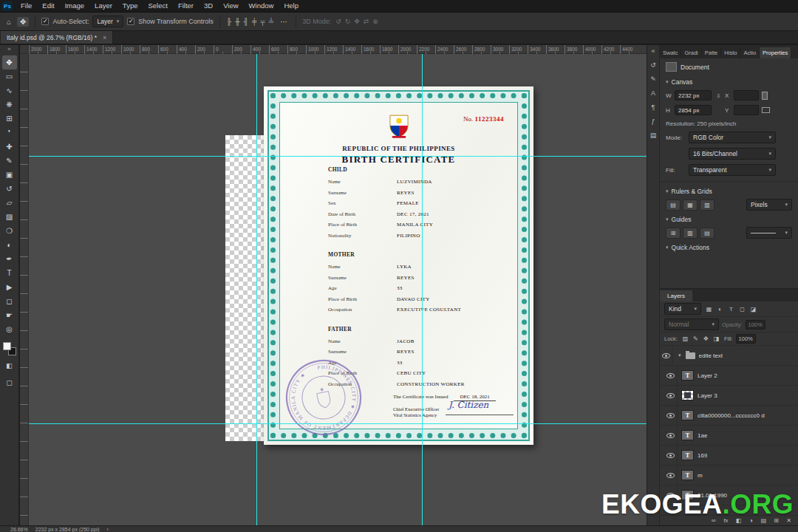  Describe the element at coordinates (10, 62) in the screenshot. I see `move-tool: ✥` at that location.